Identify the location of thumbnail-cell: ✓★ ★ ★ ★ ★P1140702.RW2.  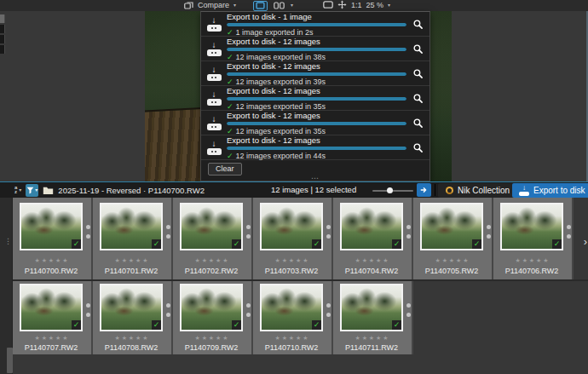
(213, 239).